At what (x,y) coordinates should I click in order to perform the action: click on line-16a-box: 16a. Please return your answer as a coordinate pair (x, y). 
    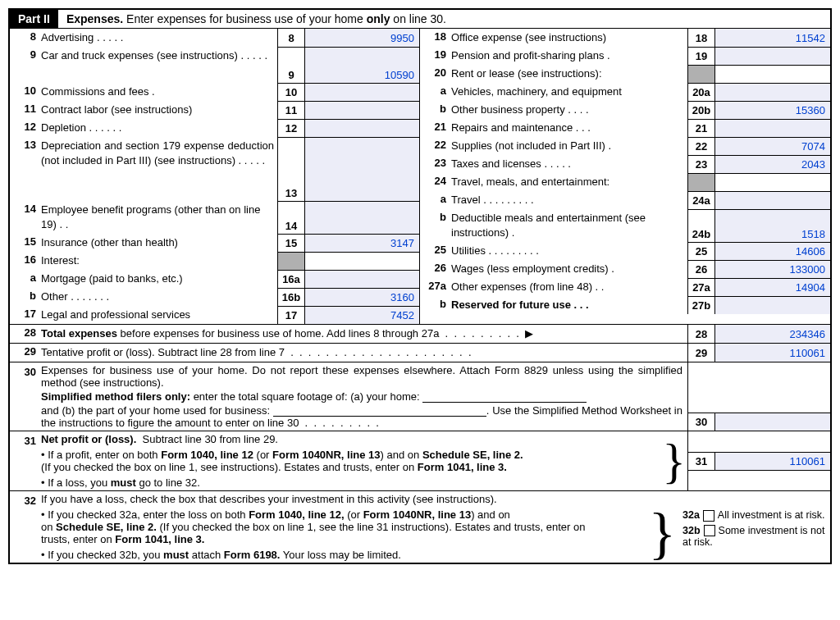
    Looking at the image, I should click on (291, 279).